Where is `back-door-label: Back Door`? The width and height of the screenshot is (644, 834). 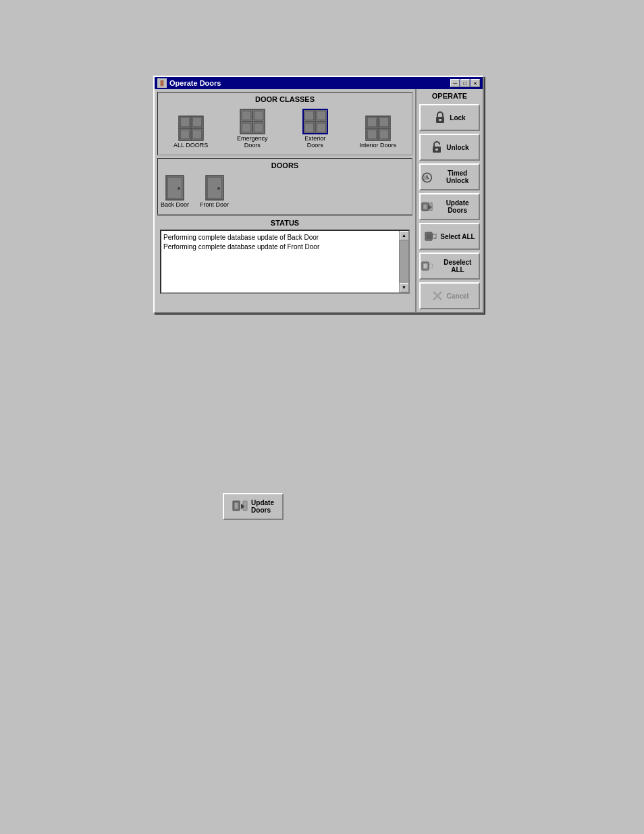
back-door-label: Back Door is located at coordinates (175, 205).